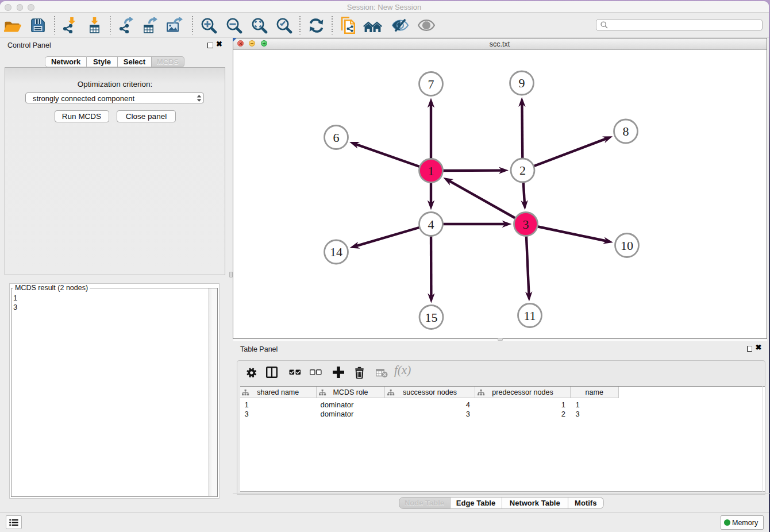  What do you see at coordinates (337, 138) in the screenshot?
I see `svg-text: 6` at bounding box center [337, 138].